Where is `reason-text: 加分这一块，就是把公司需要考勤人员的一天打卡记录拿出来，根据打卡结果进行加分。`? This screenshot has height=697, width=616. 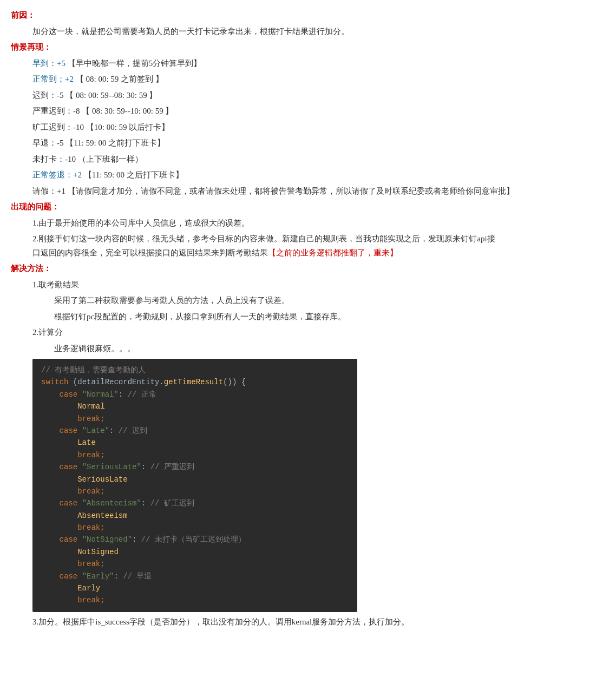
reason-text: 加分这一块，就是把公司需要考勤人员的一天打卡记录拿出来，根据打卡结果进行加分。 is located at coordinates (308, 32).